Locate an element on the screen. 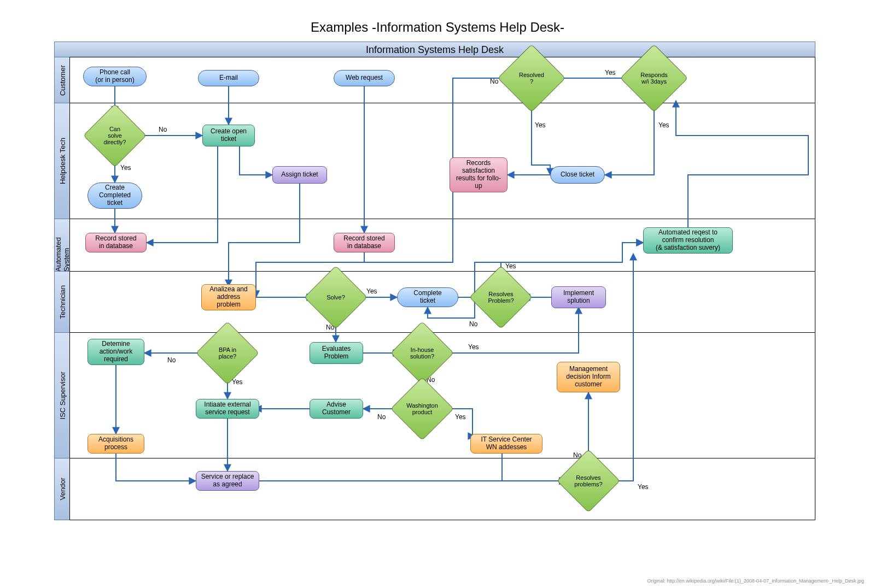  node-resolvesproblems: Resolvesproblems? is located at coordinates (588, 481).